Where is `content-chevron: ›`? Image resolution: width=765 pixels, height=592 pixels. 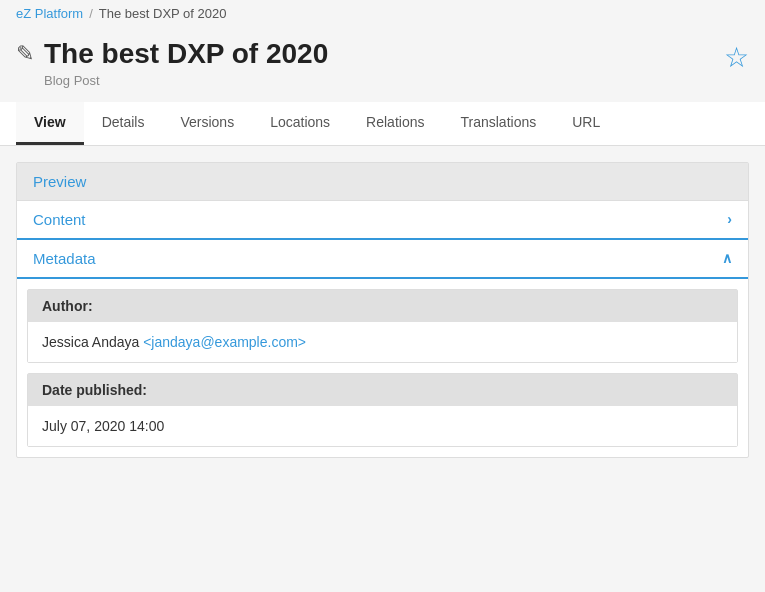
content-chevron: › is located at coordinates (730, 219).